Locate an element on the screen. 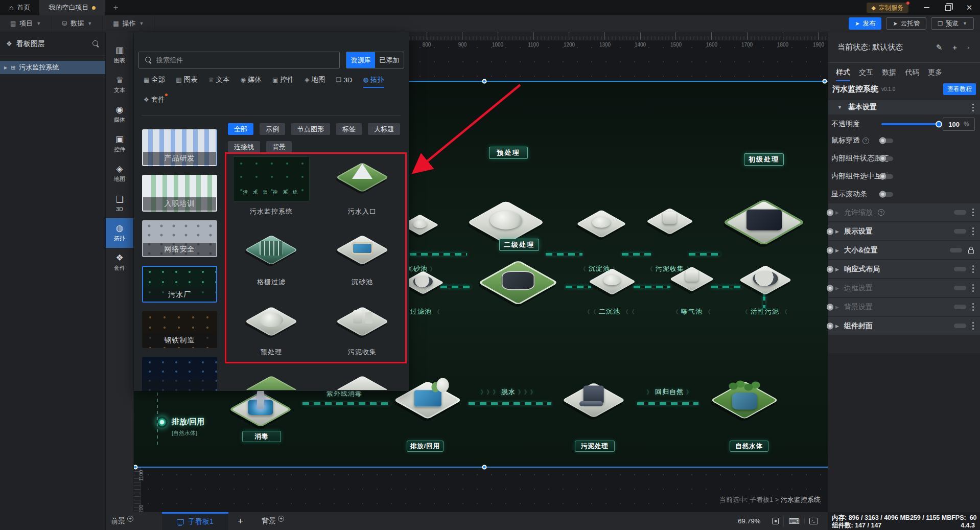 Image resolution: width=980 pixels, height=530 pixels. category-tab: ◉ 媒体 is located at coordinates (250, 82).